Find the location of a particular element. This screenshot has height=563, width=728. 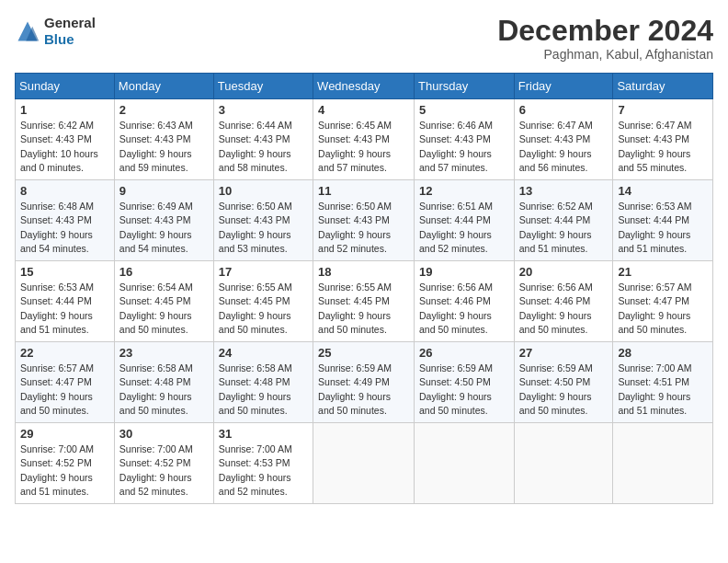

page-header: General Blue December 2024 Paghman, Kabu… is located at coordinates (364, 39).